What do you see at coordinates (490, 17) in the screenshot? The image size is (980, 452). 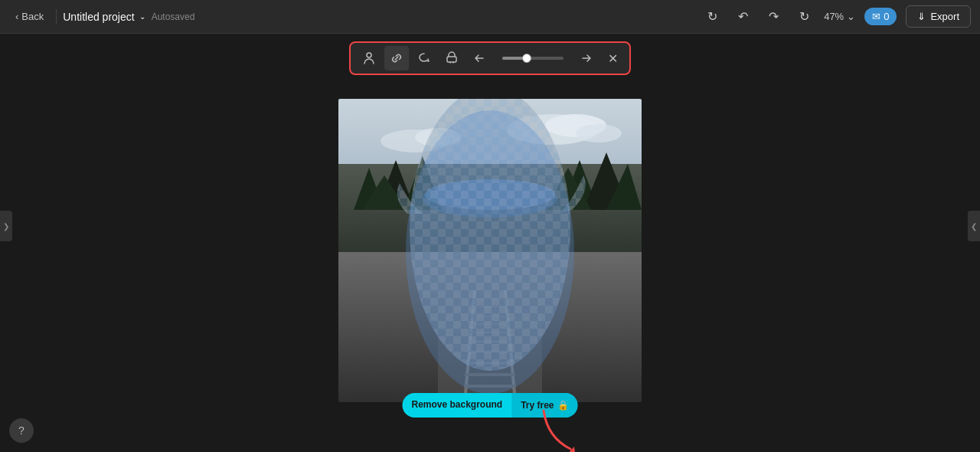 I see `app-header: ‹ Back Untitled project ⌄ Autosaved ↻ ↶ …` at bounding box center [490, 17].